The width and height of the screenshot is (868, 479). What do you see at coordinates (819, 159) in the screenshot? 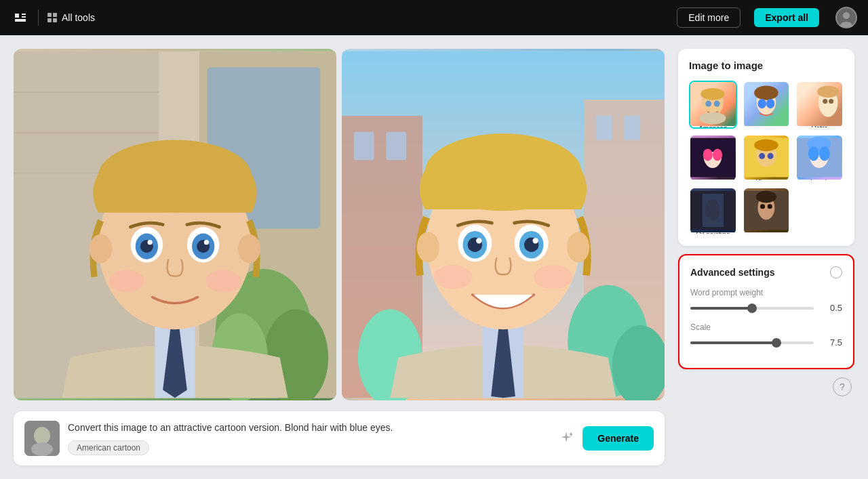
I see `style-item-trendy-anime: Trendy anime` at bounding box center [819, 159].